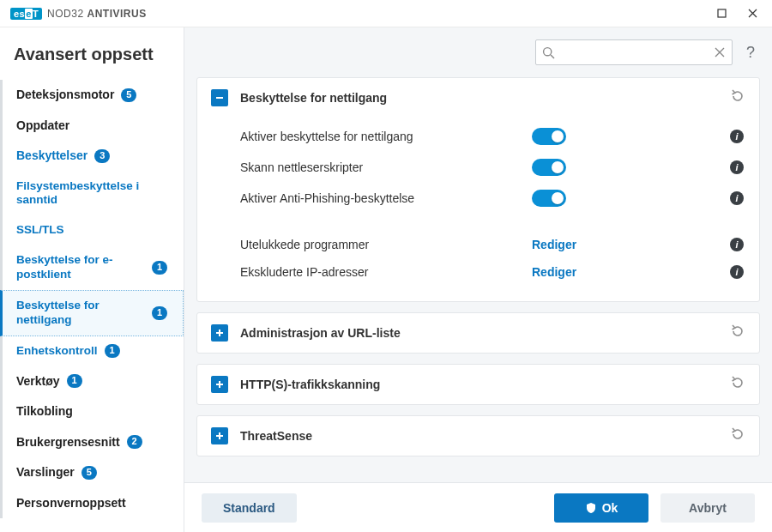  Describe the element at coordinates (92, 443) in the screenshot. I see `sidebar-item-ui: Brukergrensesnitt 2` at that location.